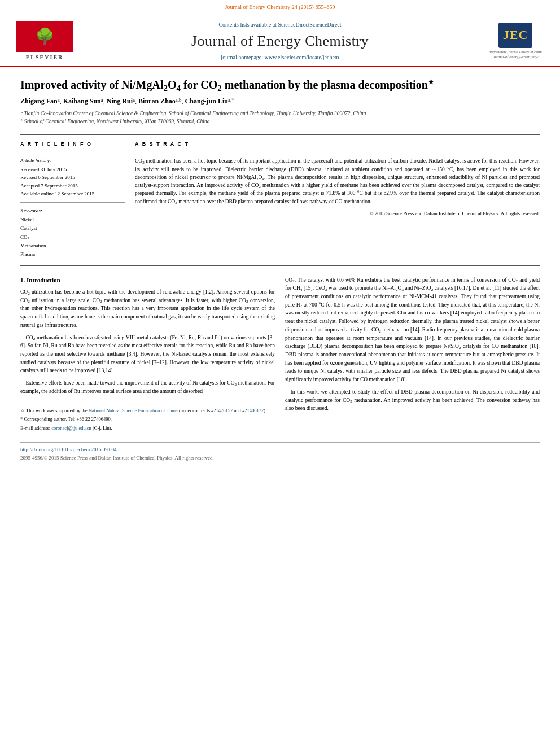 The width and height of the screenshot is (560, 747). Describe the element at coordinates (72, 237) in the screenshot. I see `keyword-3: CO2` at that location.